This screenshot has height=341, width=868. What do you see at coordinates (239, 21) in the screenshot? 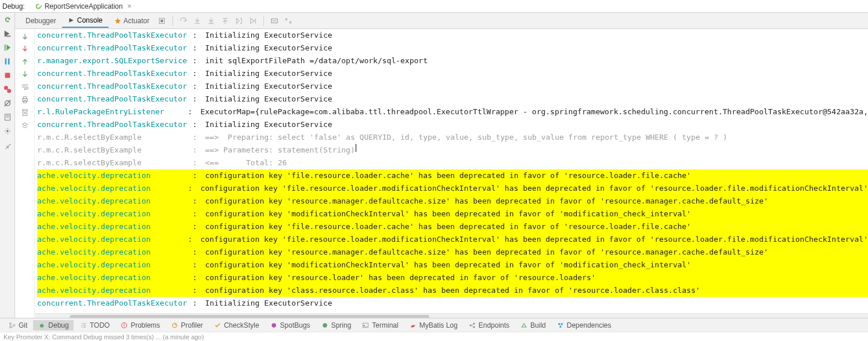
I see `drop-frame-icon` at bounding box center [239, 21].